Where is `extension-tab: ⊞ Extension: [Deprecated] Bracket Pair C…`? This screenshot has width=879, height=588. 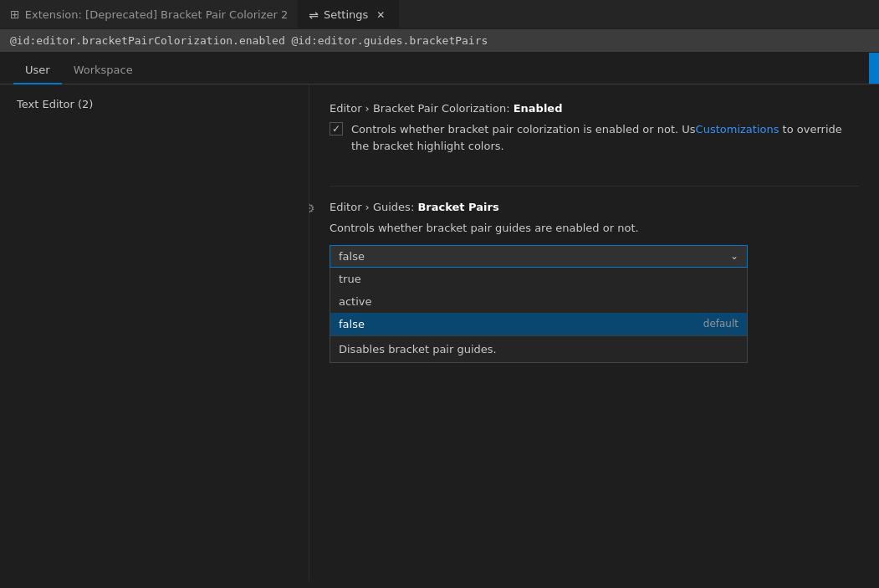 extension-tab: ⊞ Extension: [Deprecated] Bracket Pair C… is located at coordinates (149, 15).